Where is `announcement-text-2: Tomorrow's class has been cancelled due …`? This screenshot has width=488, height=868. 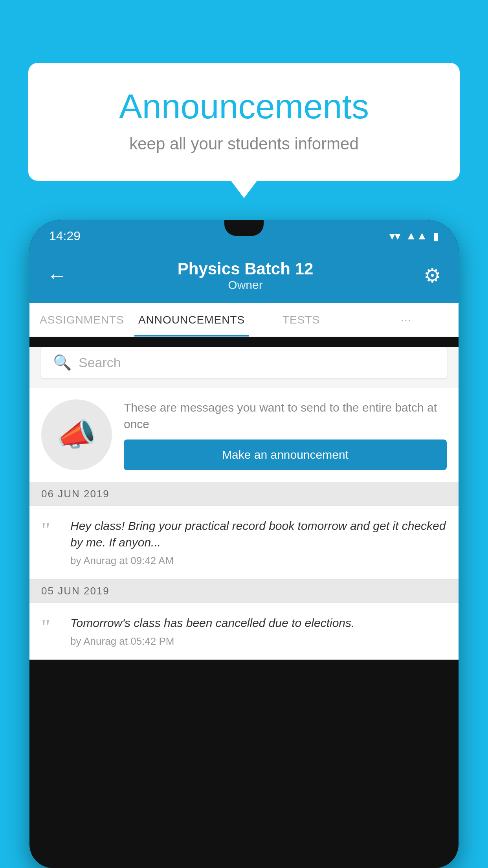 announcement-text-2: Tomorrow's class has been cancelled due … is located at coordinates (259, 623).